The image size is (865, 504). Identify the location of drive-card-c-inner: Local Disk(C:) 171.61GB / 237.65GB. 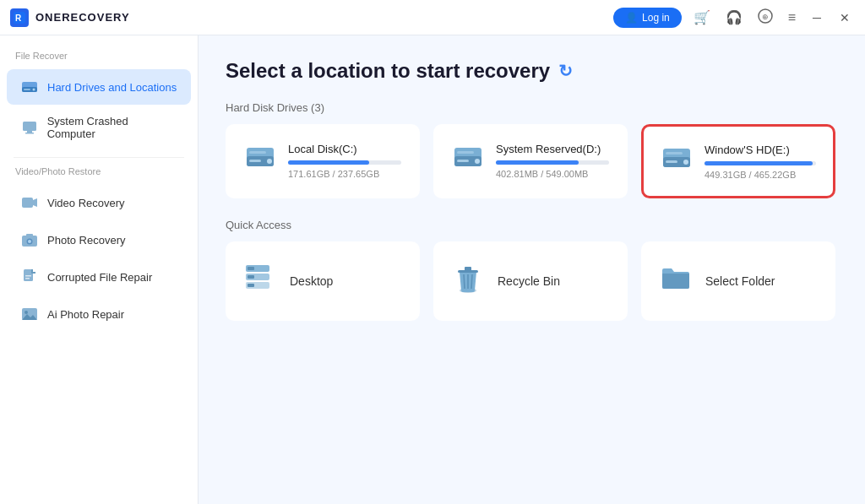
(323, 160).